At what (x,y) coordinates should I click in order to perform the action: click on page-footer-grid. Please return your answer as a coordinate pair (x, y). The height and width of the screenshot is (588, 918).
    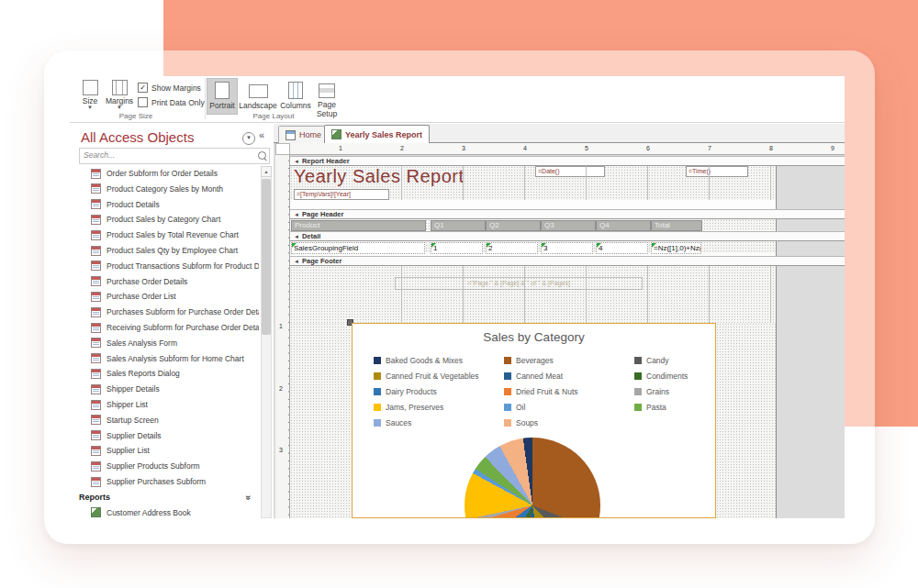
    Looking at the image, I should click on (532, 294).